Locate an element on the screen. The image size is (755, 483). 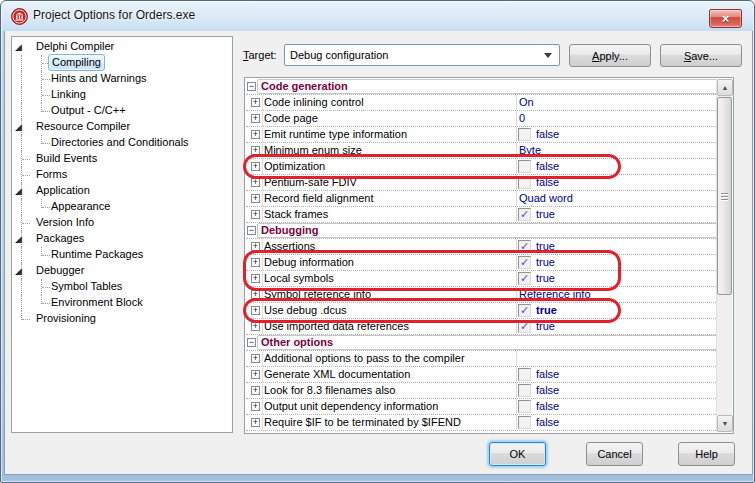
tree-item-label: Linking is located at coordinates (68, 94).